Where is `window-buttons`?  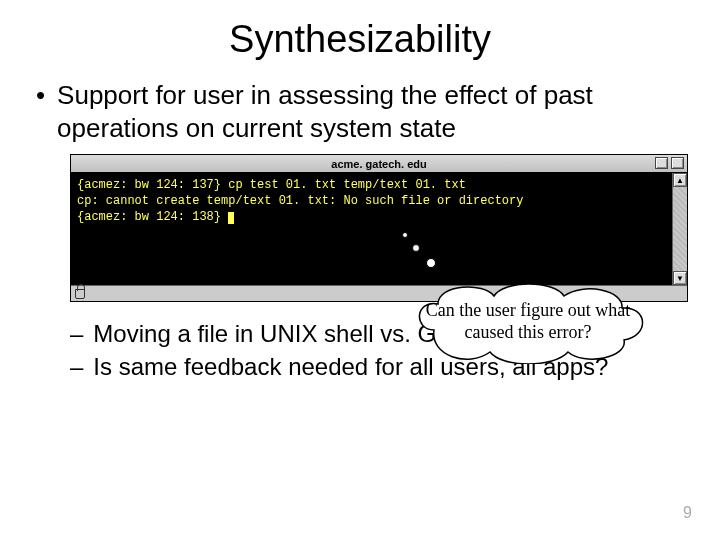
window-buttons is located at coordinates (670, 163).